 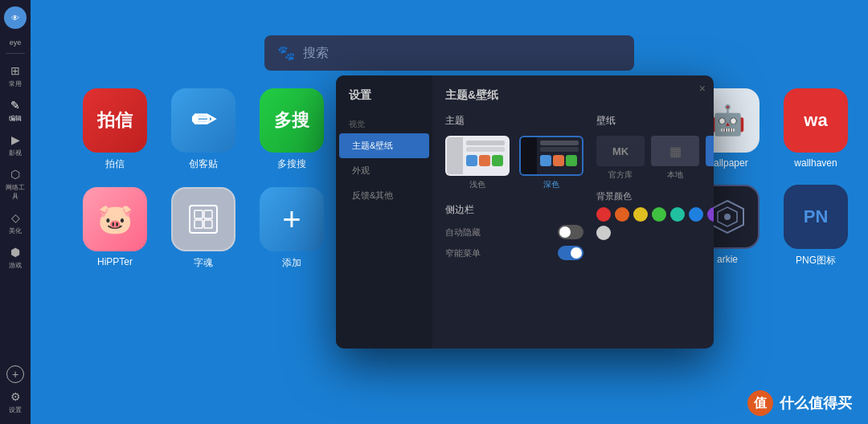 I want to click on light-icon1, so click(x=472, y=161).